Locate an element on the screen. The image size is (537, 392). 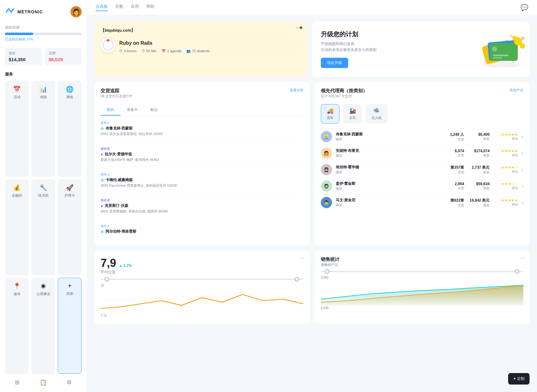
shipment-item: 接收者 ● 拉尔夫·爱德华兹 星家大道2464号 梅萨, 新泽西州 45463 is located at coordinates (202, 157).